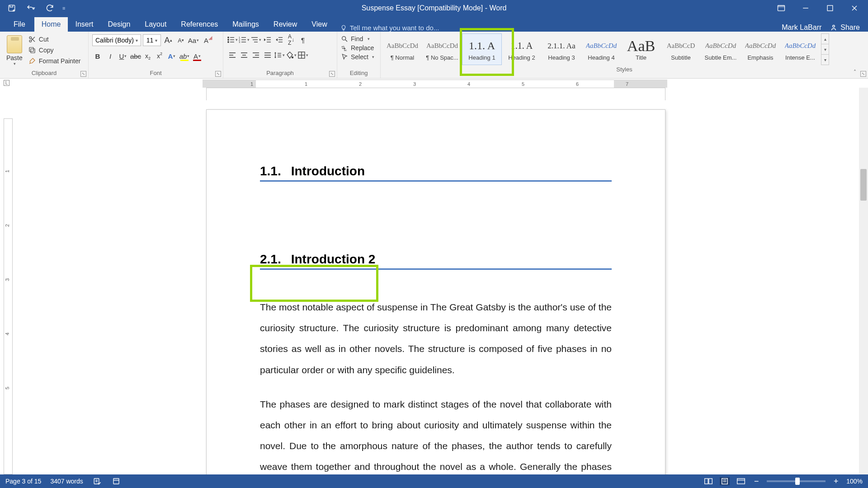 This screenshot has height=488, width=868. What do you see at coordinates (802, 28) in the screenshot?
I see `user-name: Mark LaBarr` at bounding box center [802, 28].